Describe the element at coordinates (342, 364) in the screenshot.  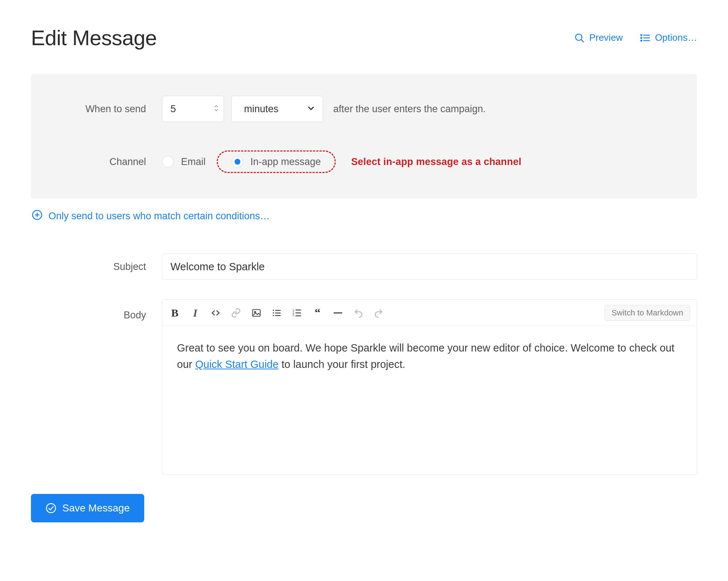
I see `body-text-post: to launch your first project.` at that location.